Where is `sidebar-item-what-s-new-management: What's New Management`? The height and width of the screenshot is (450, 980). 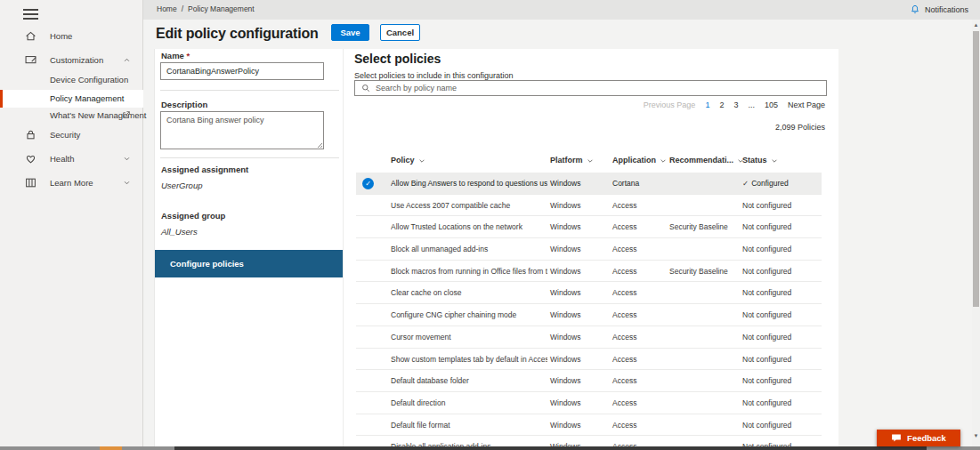
sidebar-item-what-s-new-management: What's New Management is located at coordinates (71, 116).